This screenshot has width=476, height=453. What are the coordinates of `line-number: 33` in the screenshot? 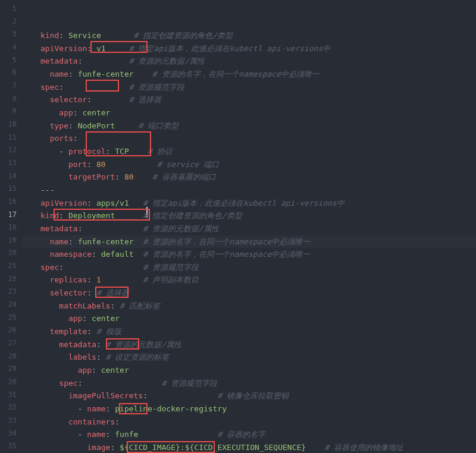 It's located at (8, 421).